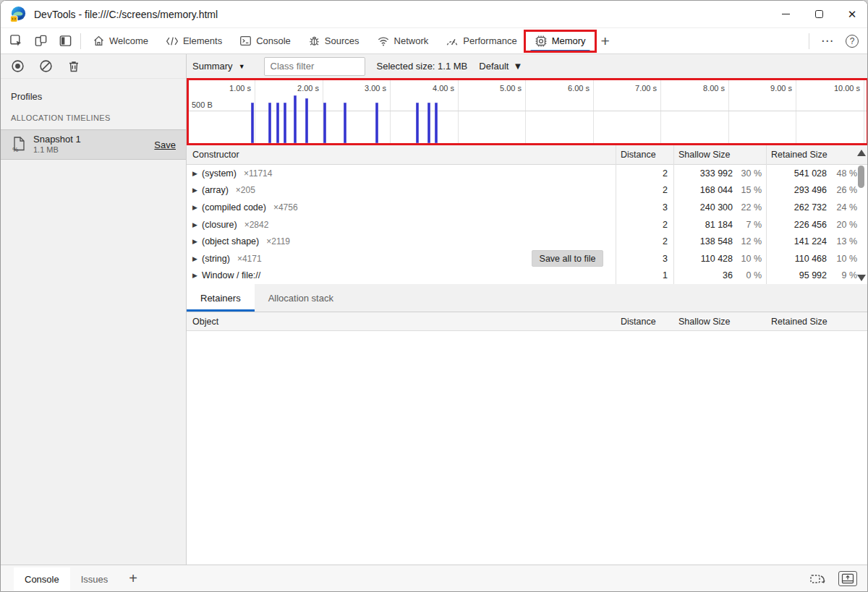 Image resolution: width=868 pixels, height=592 pixels. What do you see at coordinates (93, 145) in the screenshot?
I see `snapshot-list-item: % Snapshot 1 1.1 MB Save` at bounding box center [93, 145].